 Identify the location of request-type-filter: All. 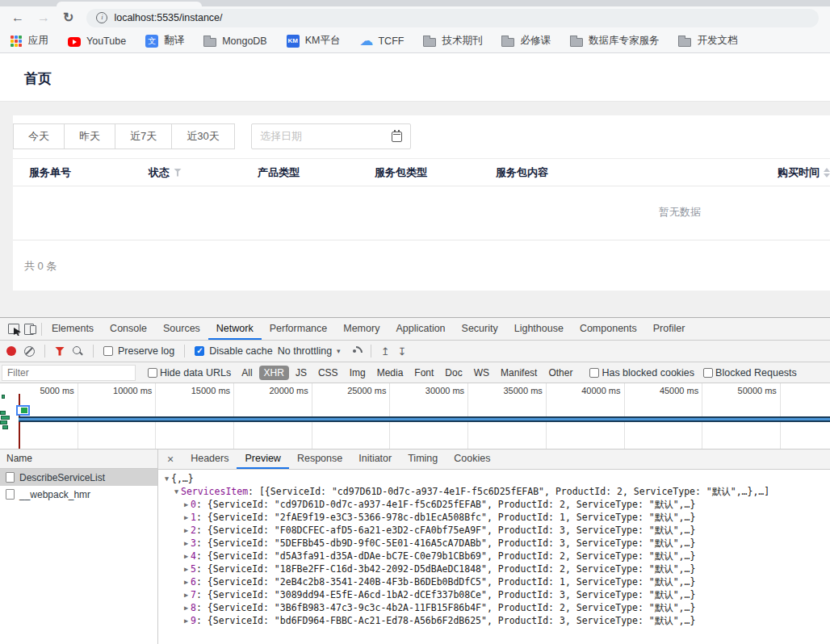
(247, 373).